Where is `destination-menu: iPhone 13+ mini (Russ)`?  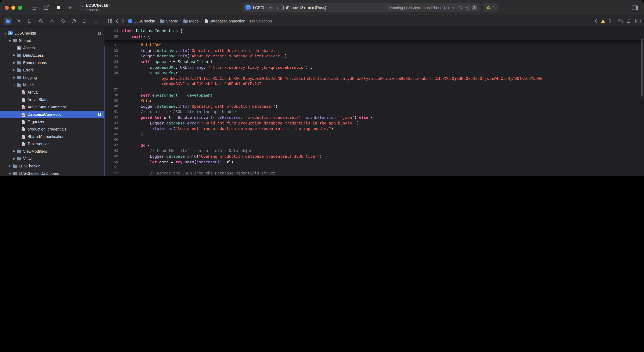
destination-menu: iPhone 13+ mini (Russ) is located at coordinates (306, 8).